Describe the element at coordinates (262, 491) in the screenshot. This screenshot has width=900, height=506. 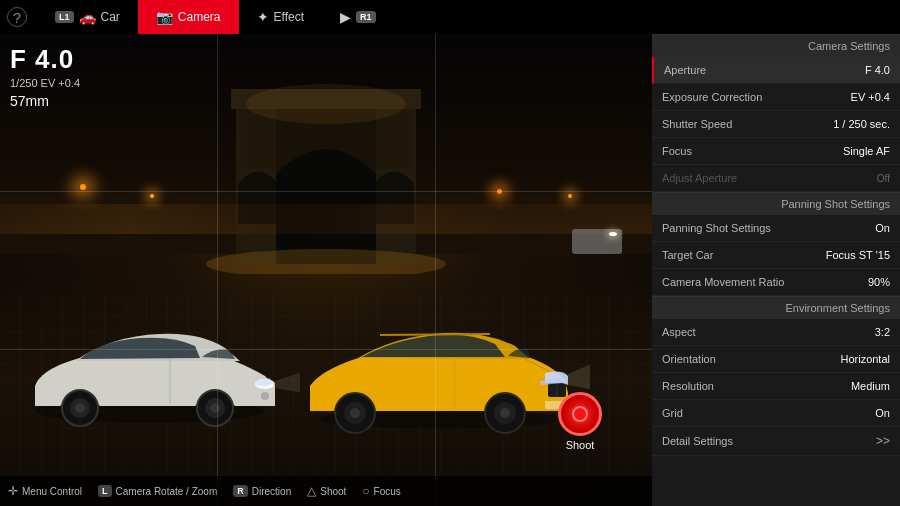
I see `hint-direction: R Direction` at that location.